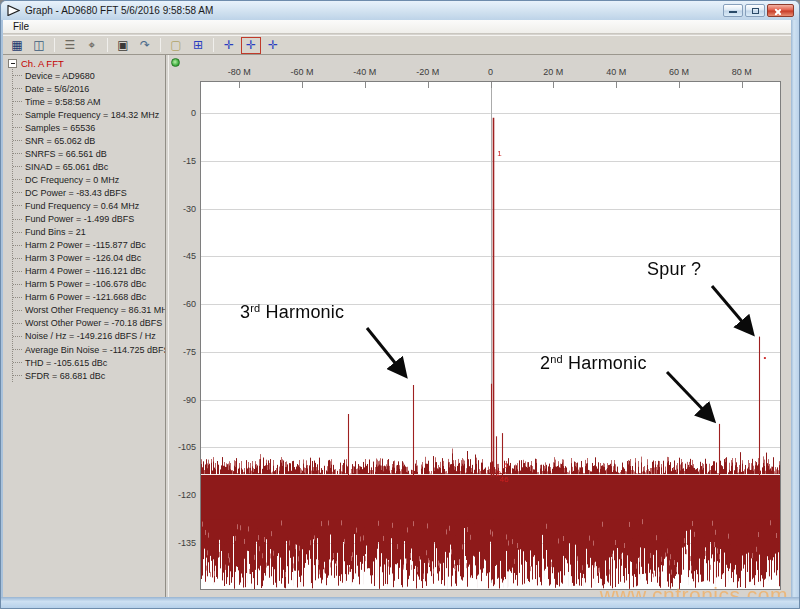 This screenshot has width=800, height=609. What do you see at coordinates (89, 298) in the screenshot?
I see `tree-item: Harm 6 Power = -121.668 dBc` at bounding box center [89, 298].